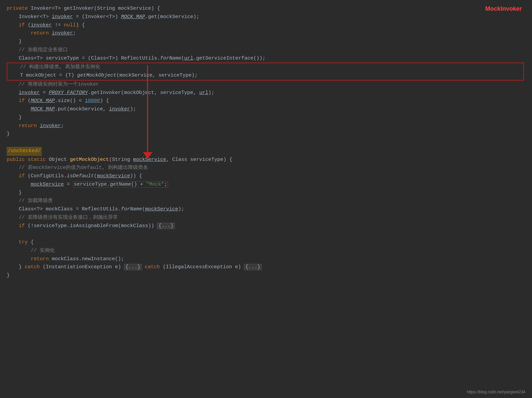 The width and height of the screenshot is (532, 398). I want to click on code-line-12: MOCK_MAP.put(mockService, invoker);, so click(266, 110).